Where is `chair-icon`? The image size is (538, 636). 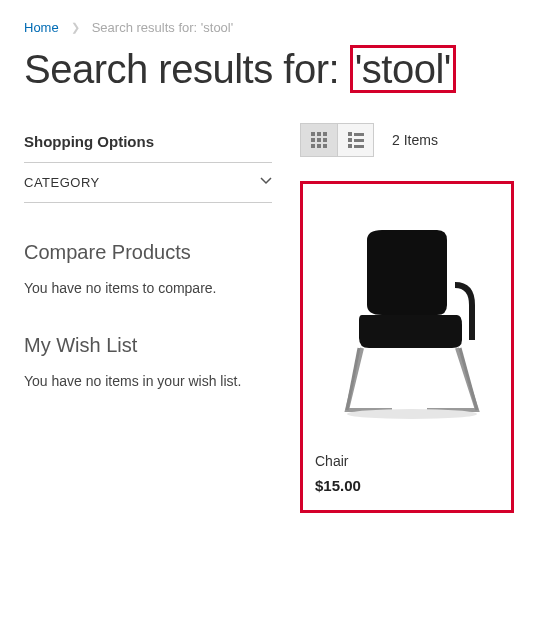
chair-icon is located at coordinates (407, 320).